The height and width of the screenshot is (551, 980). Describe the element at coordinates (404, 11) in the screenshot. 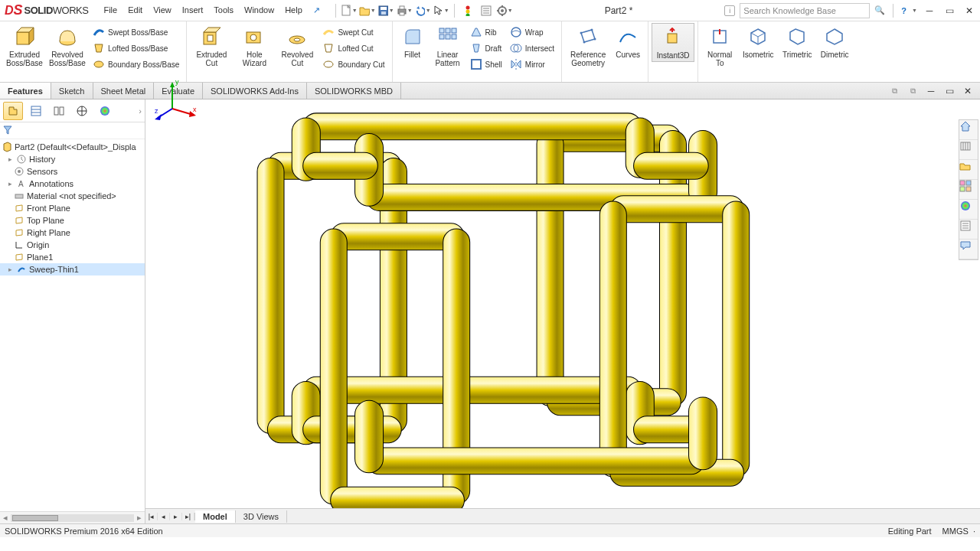

I see `print-button: ▼` at that location.